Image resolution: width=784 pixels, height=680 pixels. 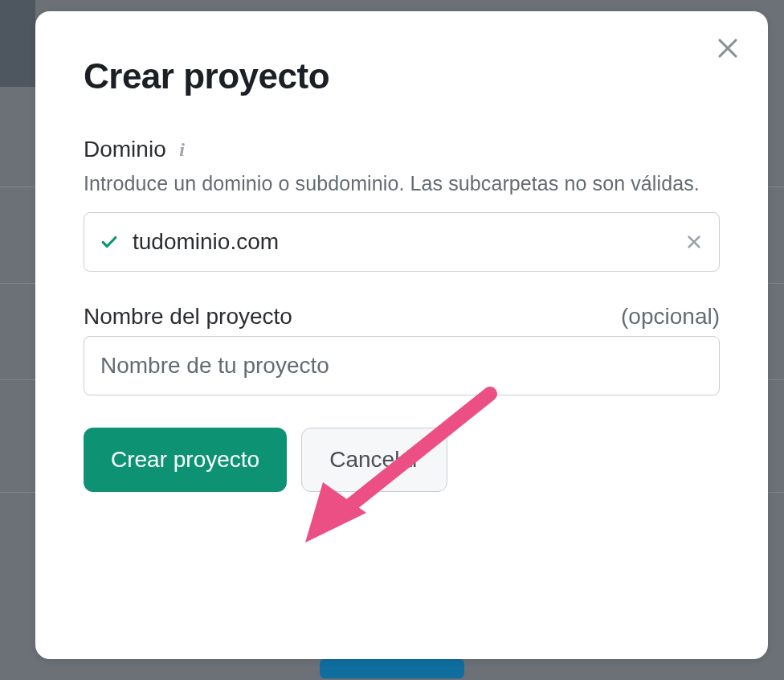 I want to click on domain-input, so click(x=409, y=242).